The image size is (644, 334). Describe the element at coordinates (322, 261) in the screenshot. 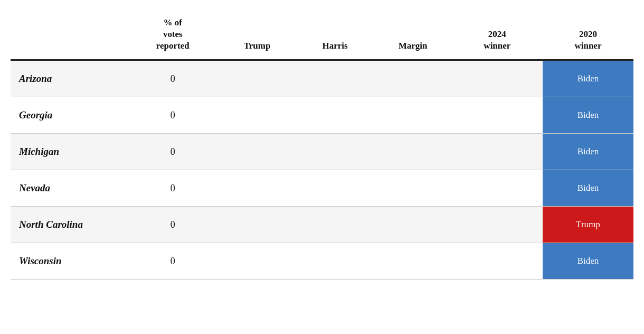

I see `table-row: Wisconsin0Biden` at that location.